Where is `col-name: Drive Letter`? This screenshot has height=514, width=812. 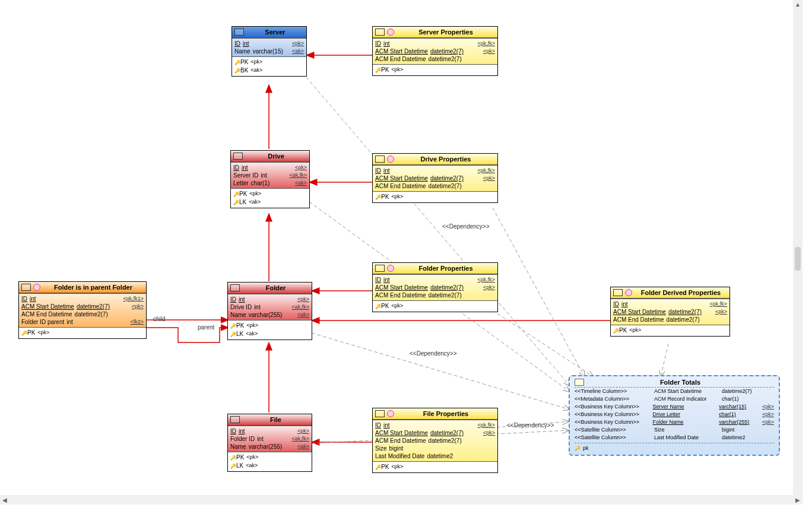 col-name: Drive Letter is located at coordinates (684, 414).